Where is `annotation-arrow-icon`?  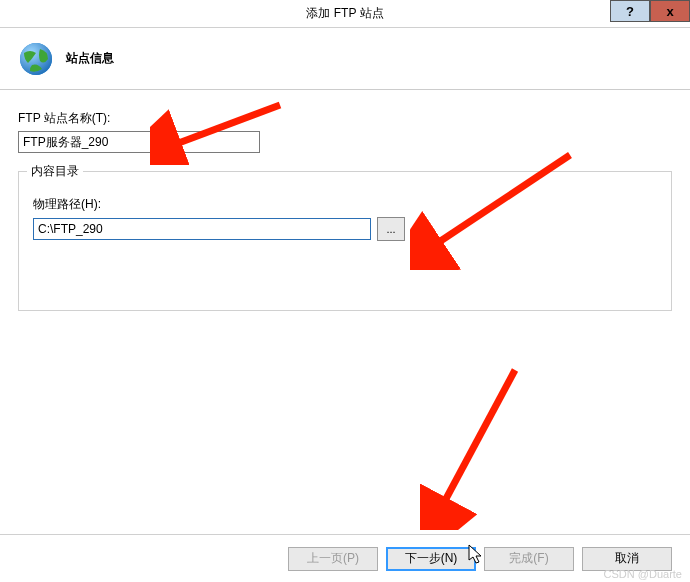
annotation-arrow-icon is located at coordinates (480, 445).